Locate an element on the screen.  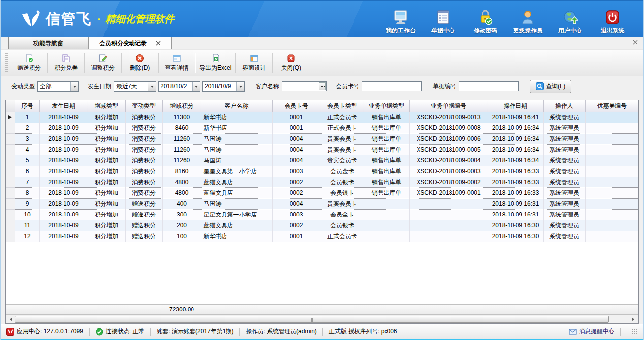
table-row: 102018-10-09积分增加赠送积分300星星文具第一小学店0003会员金卡… is located at coordinates (322, 215).